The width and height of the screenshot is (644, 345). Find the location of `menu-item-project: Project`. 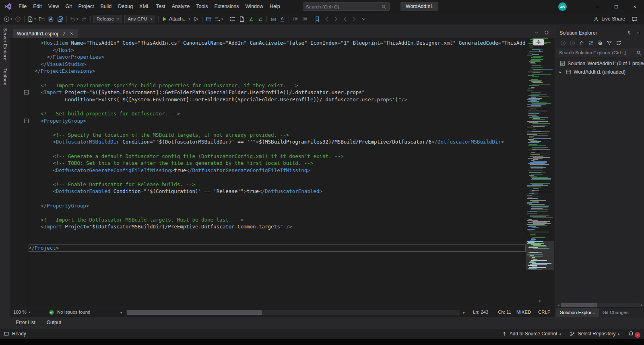

menu-item-project: Project is located at coordinates (86, 6).